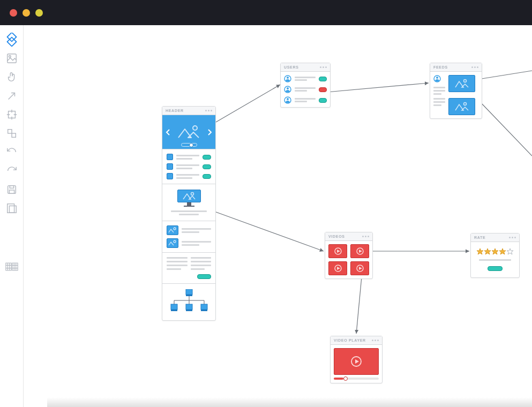 The image size is (532, 407). What do you see at coordinates (12, 171) in the screenshot?
I see `redo-tool-icon` at bounding box center [12, 171].